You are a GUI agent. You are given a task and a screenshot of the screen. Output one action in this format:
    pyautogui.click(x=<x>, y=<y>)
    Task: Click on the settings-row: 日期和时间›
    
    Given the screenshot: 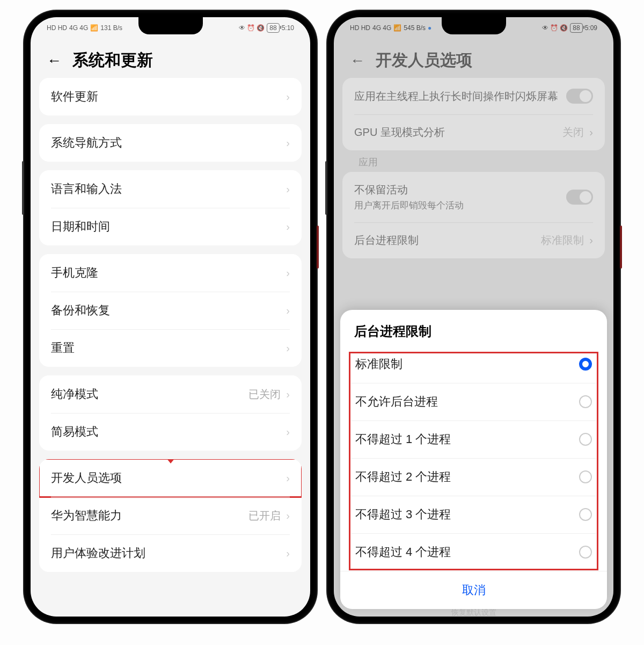 What is the action you would take?
    pyautogui.click(x=171, y=227)
    